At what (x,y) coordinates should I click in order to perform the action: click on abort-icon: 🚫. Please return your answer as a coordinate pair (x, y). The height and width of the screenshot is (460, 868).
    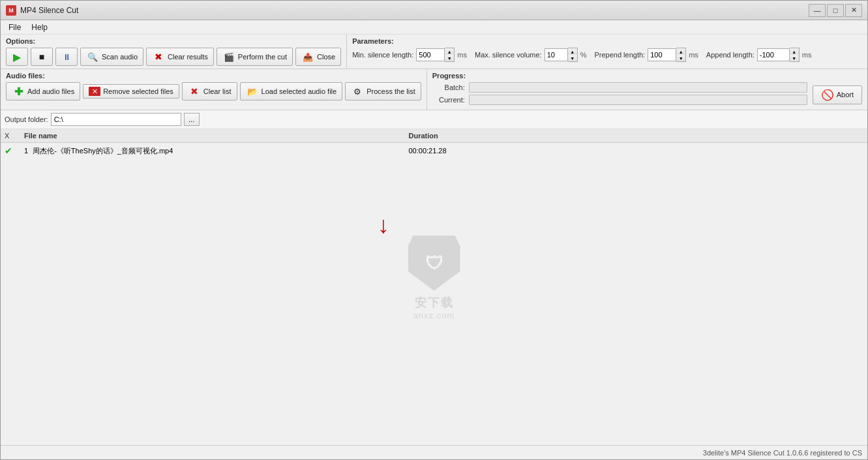
    Looking at the image, I should click on (828, 95).